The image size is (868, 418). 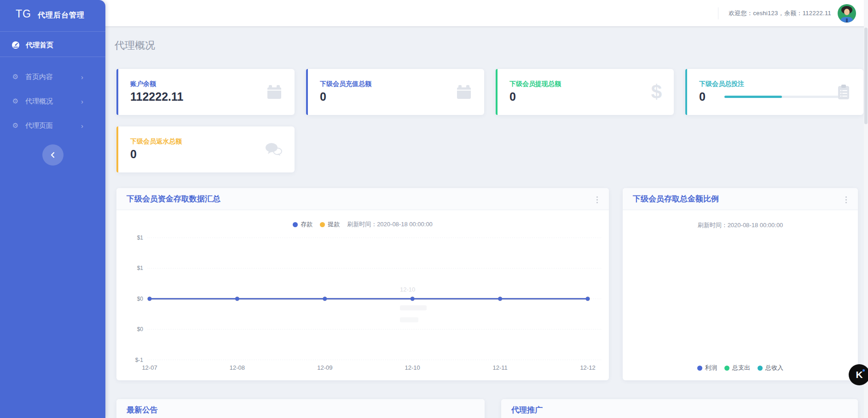 What do you see at coordinates (722, 84) in the screenshot?
I see `stat-card-label: 下级会员总投注` at bounding box center [722, 84].